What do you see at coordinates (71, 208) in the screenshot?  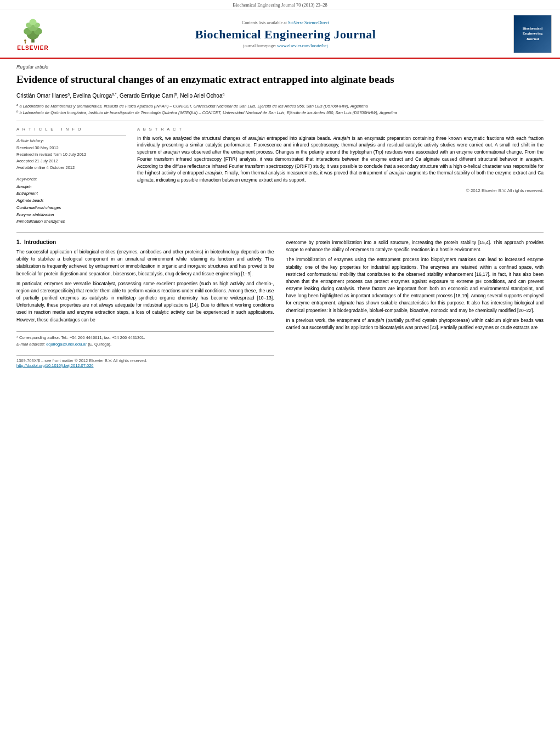 I see `keyword-4: Conformational changes` at bounding box center [71, 208].